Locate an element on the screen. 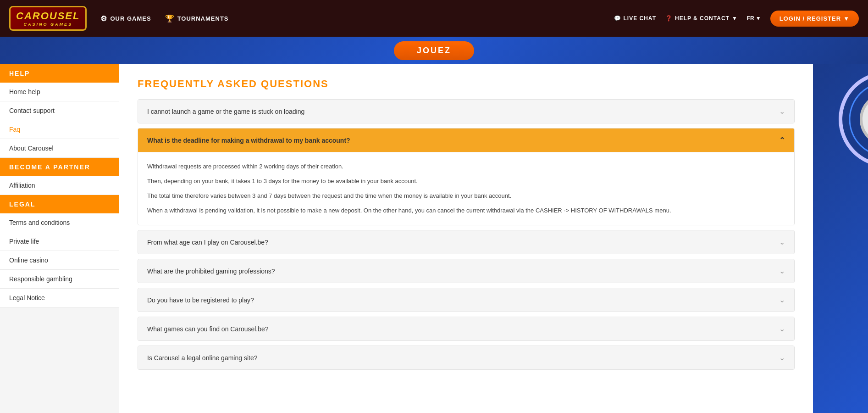 The image size is (868, 413). faq-title: FREQUENTLY ASKED QUESTIONS is located at coordinates (466, 84).